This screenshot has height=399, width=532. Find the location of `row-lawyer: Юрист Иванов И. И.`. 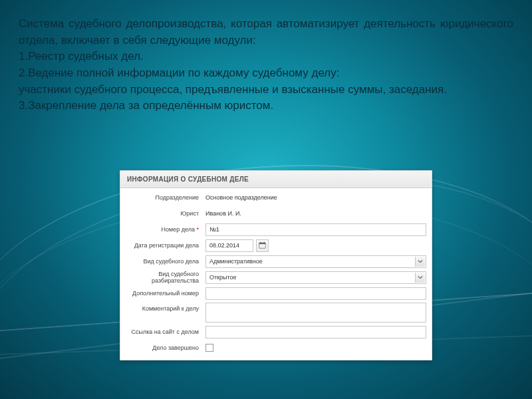

row-lawyer: Юрист Иванов И. И. is located at coordinates (276, 213).